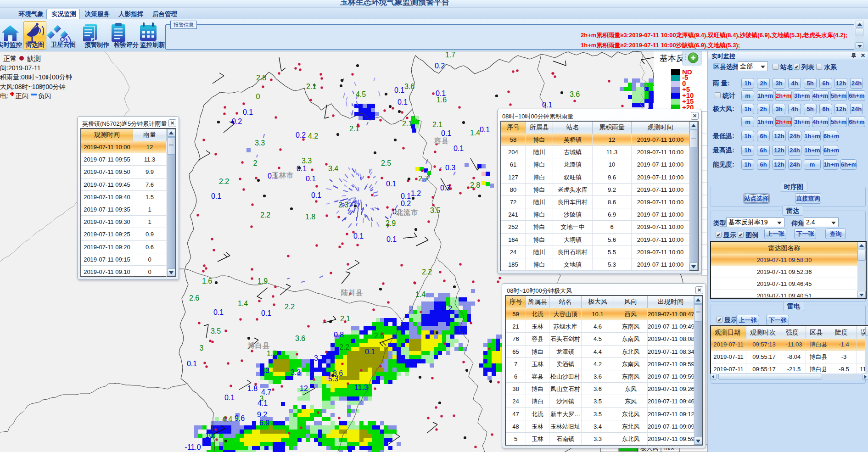  What do you see at coordinates (442, 140) in the screenshot?
I see `svg-text: 容县` at bounding box center [442, 140].